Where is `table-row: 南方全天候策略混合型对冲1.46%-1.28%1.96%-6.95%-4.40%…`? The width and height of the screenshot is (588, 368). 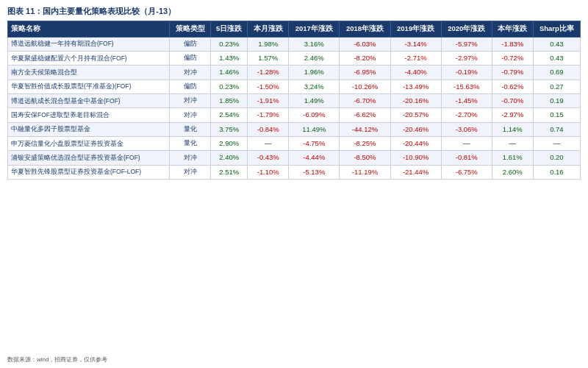 table-row: 南方全天候策略混合型对冲1.46%-1.28%1.96%-6.95%-4.40%… is located at coordinates (294, 72).